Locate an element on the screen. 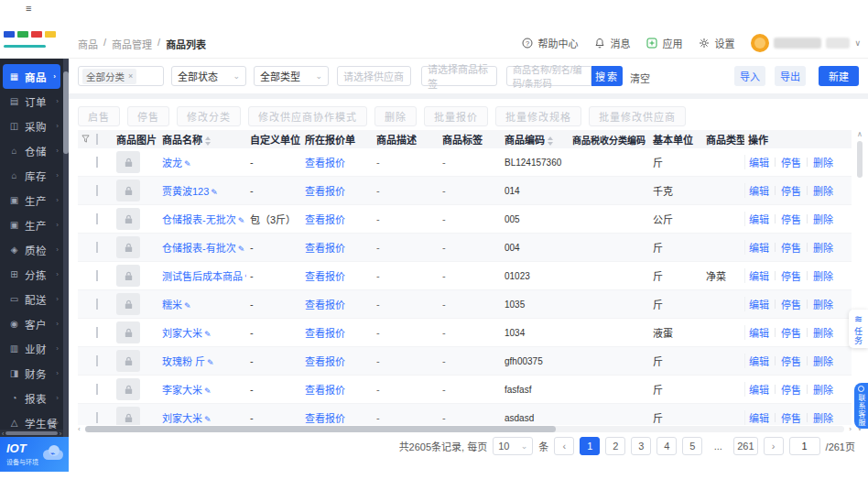 The height and width of the screenshot is (501, 868). iot-module-banner: IOT 设备与环境 ⌁ is located at coordinates (35, 454).